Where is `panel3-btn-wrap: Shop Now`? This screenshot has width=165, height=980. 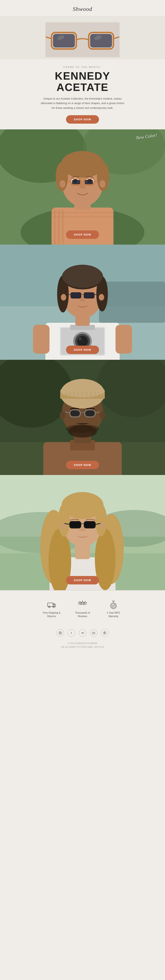
panel3-btn-wrap: Shop Now is located at coordinates (82, 465).